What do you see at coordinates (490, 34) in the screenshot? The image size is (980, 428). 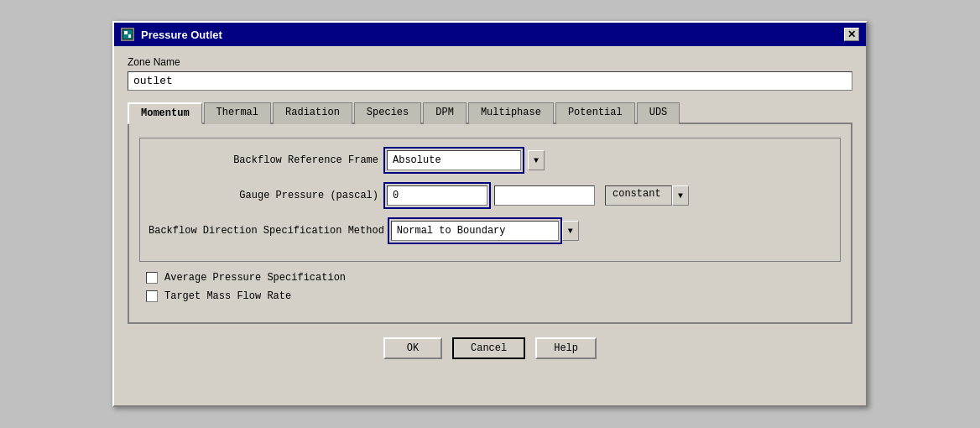 I see `title-bar: Pressure Outlet ✕` at bounding box center [490, 34].